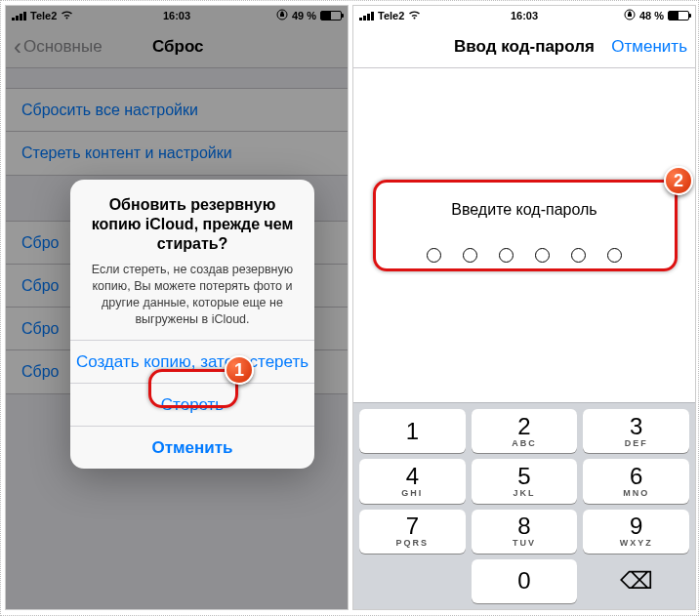 This screenshot has height=616, width=699. What do you see at coordinates (525, 480) in the screenshot?
I see `key-5: 5JKL` at bounding box center [525, 480].